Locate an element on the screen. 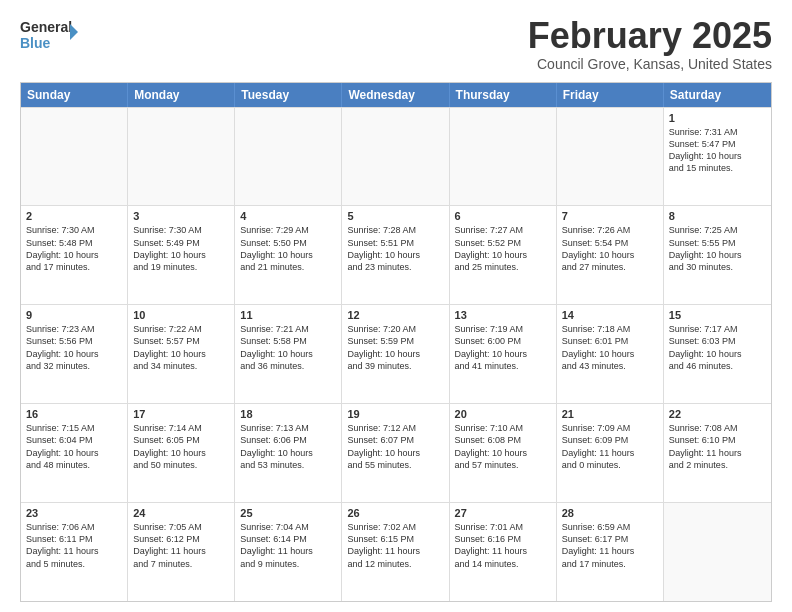  calendar-cell: 19Sunrise: 7:12 AM Sunset: 6:07 PM Dayli… is located at coordinates (396, 453).